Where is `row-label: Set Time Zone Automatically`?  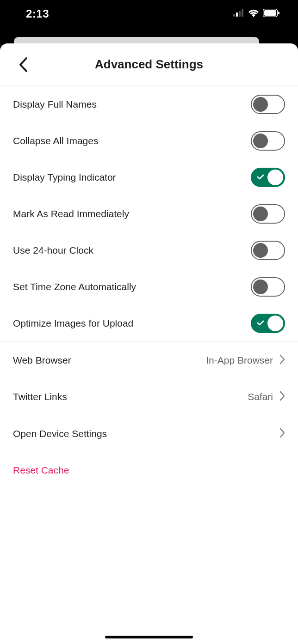
row-label: Set Time Zone Automatically is located at coordinates (74, 287).